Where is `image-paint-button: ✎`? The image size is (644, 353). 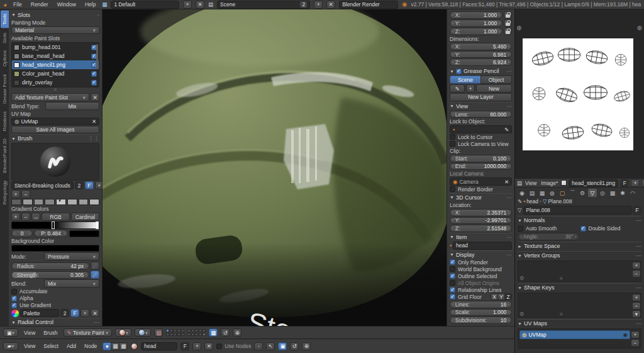 image-paint-button: ✎ is located at coordinates (643, 183).